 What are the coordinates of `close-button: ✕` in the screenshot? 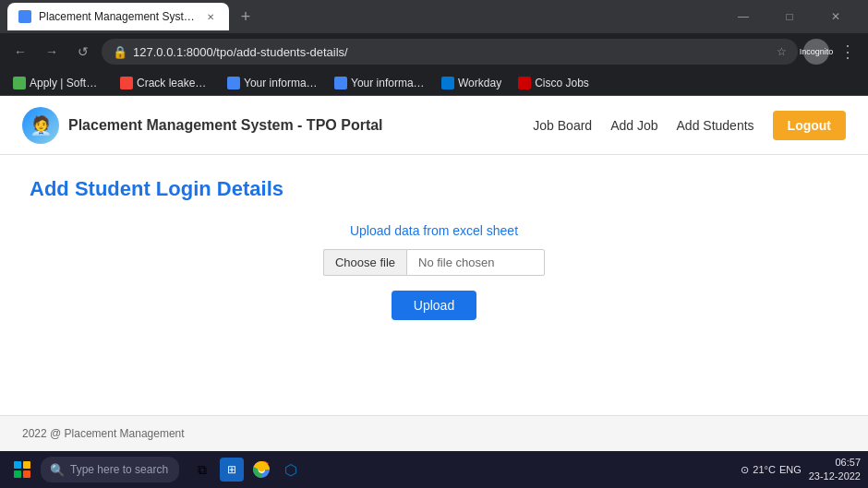 It's located at (836, 17).